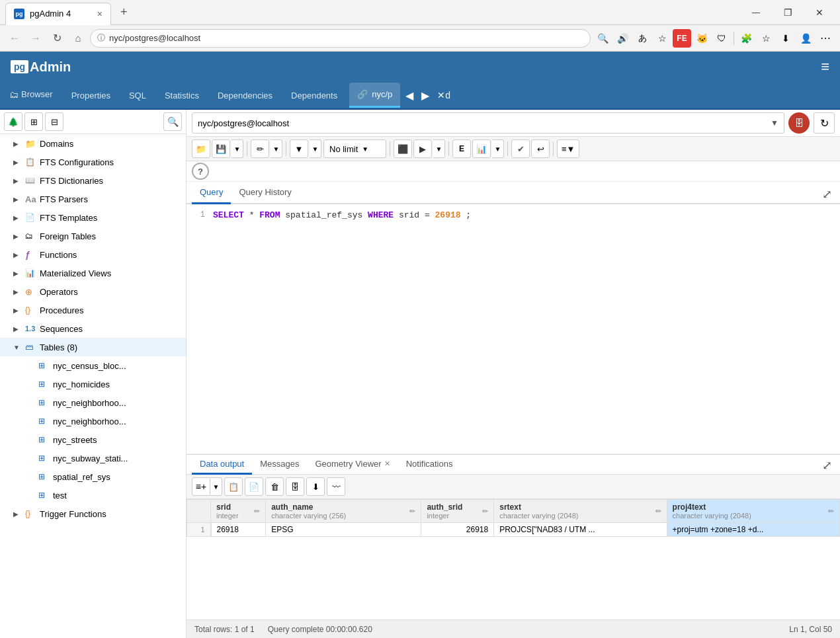 Image resolution: width=840 pixels, height=638 pixels. I want to click on save-data-btn: 🗄, so click(295, 487).